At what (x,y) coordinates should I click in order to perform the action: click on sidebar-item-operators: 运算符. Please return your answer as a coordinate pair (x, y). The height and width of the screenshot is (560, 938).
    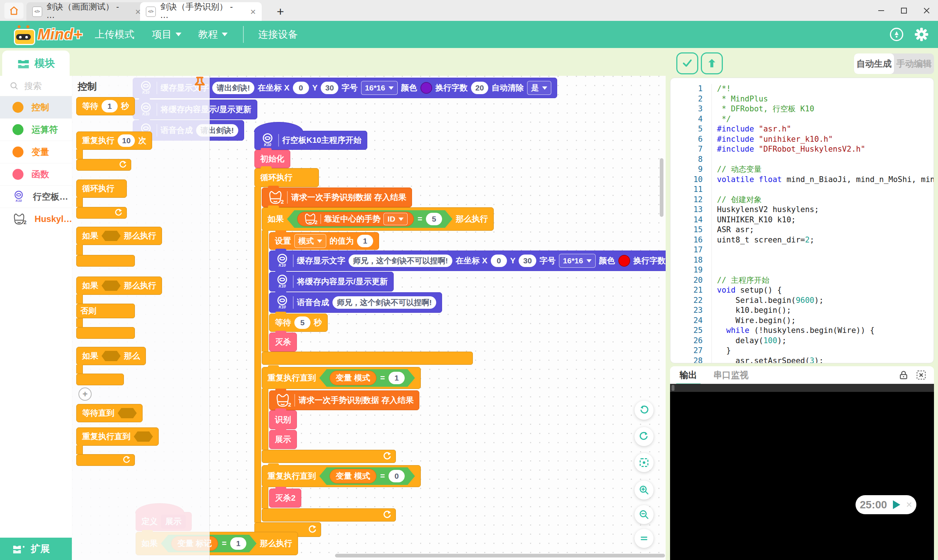
    Looking at the image, I should click on (36, 130).